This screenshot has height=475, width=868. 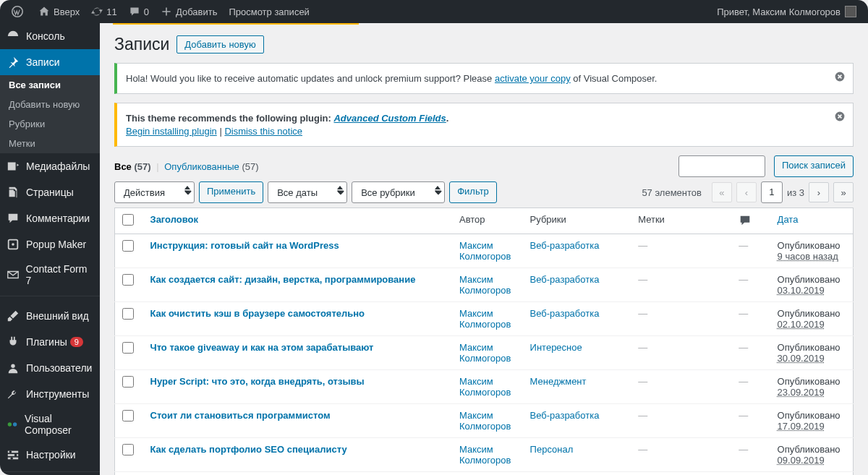 I want to click on acf-link: Advanced Custom Fields, so click(x=389, y=119).